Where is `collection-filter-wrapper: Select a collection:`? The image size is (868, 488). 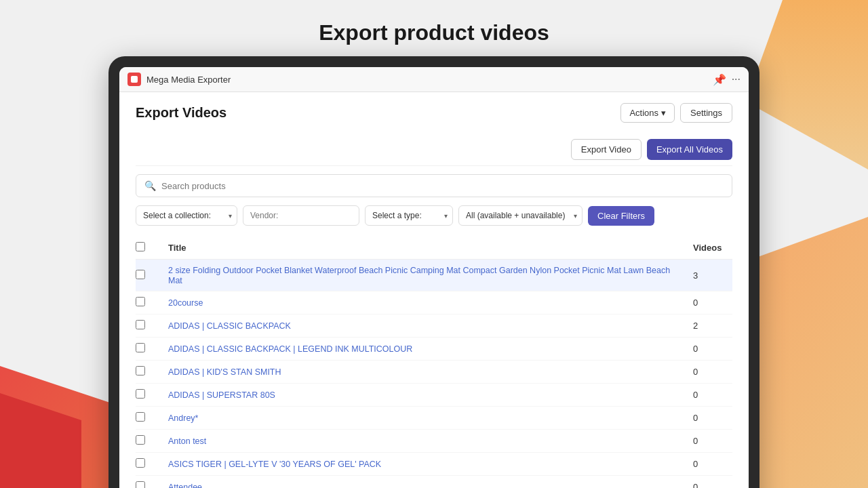 collection-filter-wrapper: Select a collection: is located at coordinates (186, 216).